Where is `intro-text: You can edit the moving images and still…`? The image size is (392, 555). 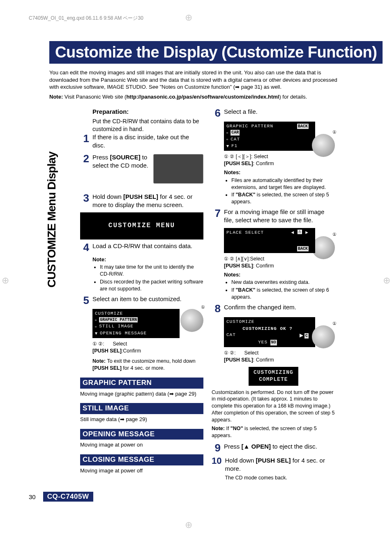
intro-text: You can edit the moving images and still… is located at coordinates (197, 85).